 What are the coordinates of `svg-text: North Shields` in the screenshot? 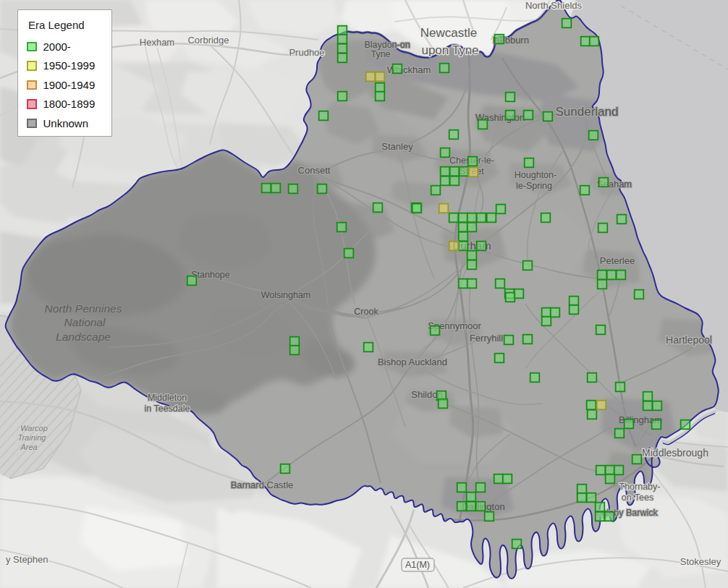 It's located at (554, 6).